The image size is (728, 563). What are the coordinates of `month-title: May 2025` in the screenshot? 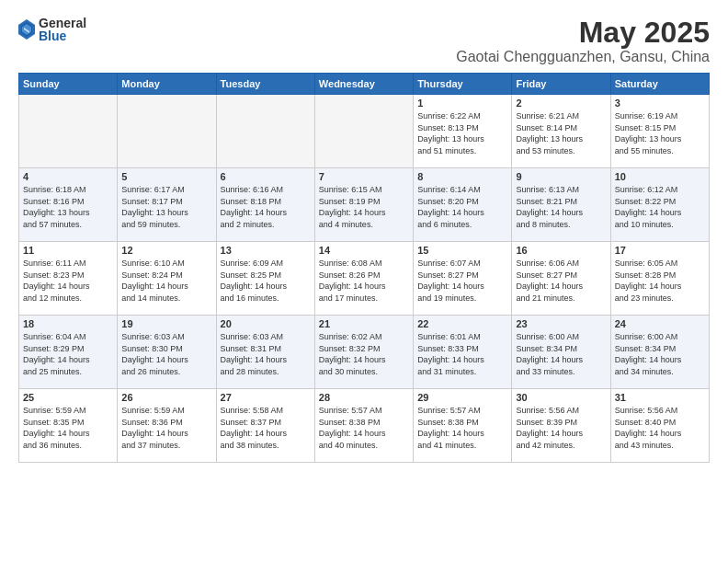 It's located at (583, 33).